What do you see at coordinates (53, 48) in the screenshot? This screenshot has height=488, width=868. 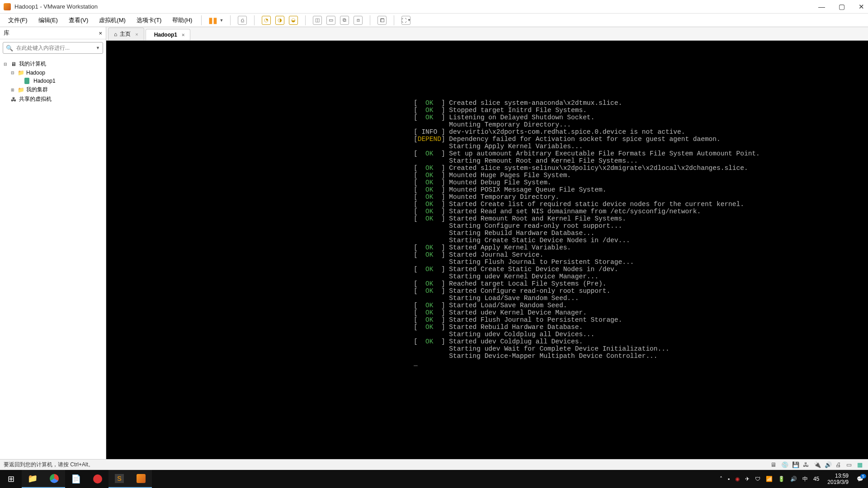 I see `library-search-box: 🔍 ▼` at bounding box center [53, 48].